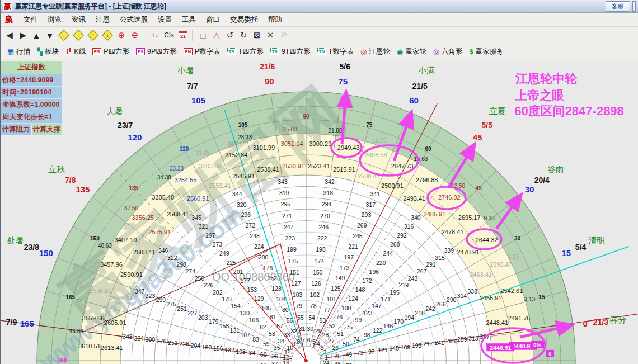 The height and width of the screenshot is (364, 638). I want to click on cls-icon: Cls, so click(169, 35).